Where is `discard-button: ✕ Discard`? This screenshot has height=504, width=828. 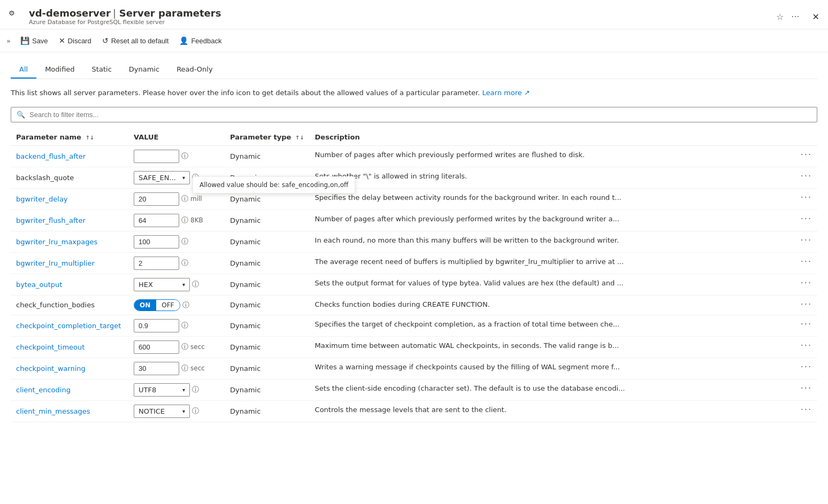 discard-button: ✕ Discard is located at coordinates (75, 41).